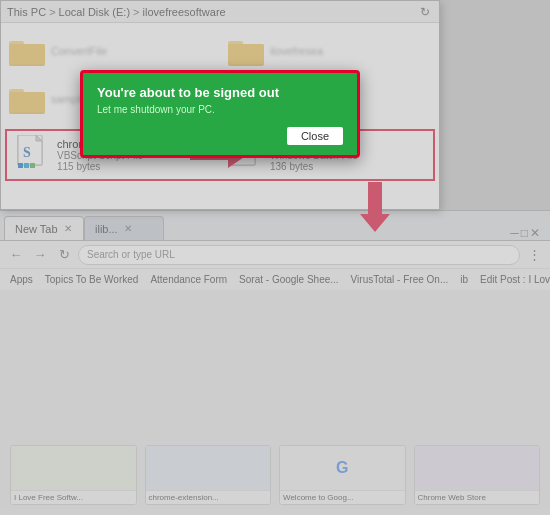 Image resolution: width=550 pixels, height=515 pixels. Describe the element at coordinates (220, 110) in the screenshot. I see `dialog-message: Let me shutdown your PC.` at that location.